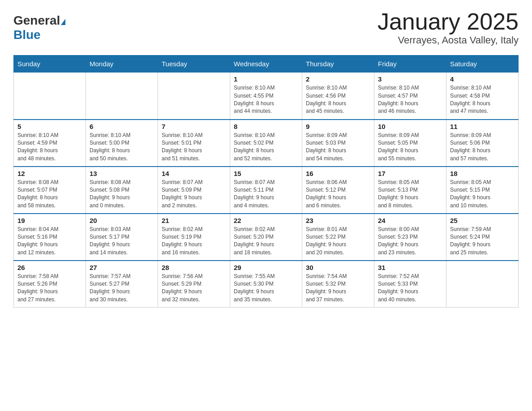 The image size is (532, 411). Describe the element at coordinates (266, 190) in the screenshot. I see `calendar-week-row: 12Sunrise: 8:08 AMSunset: 5:07 PMDayligh…` at that location.